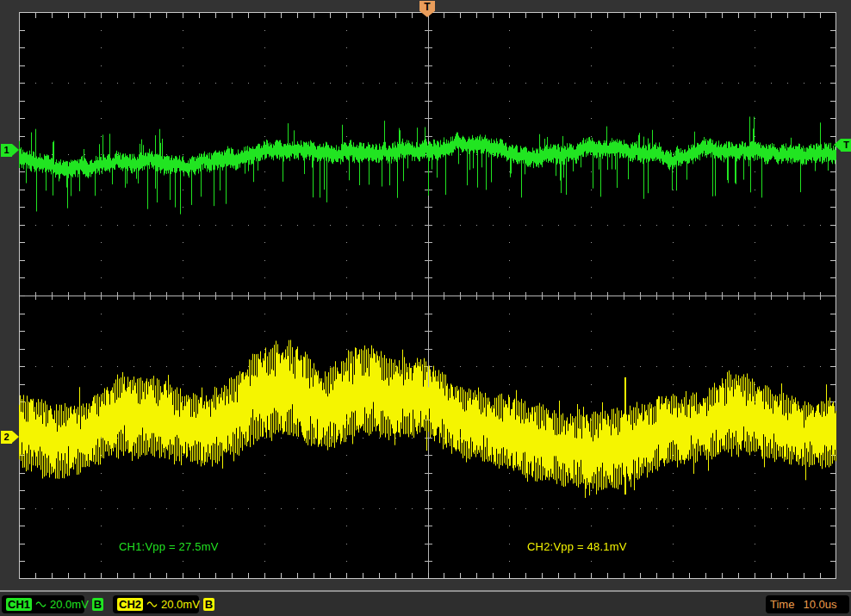  What do you see at coordinates (7, 438) in the screenshot?
I see `ch2-marker-label: 2` at bounding box center [7, 438].